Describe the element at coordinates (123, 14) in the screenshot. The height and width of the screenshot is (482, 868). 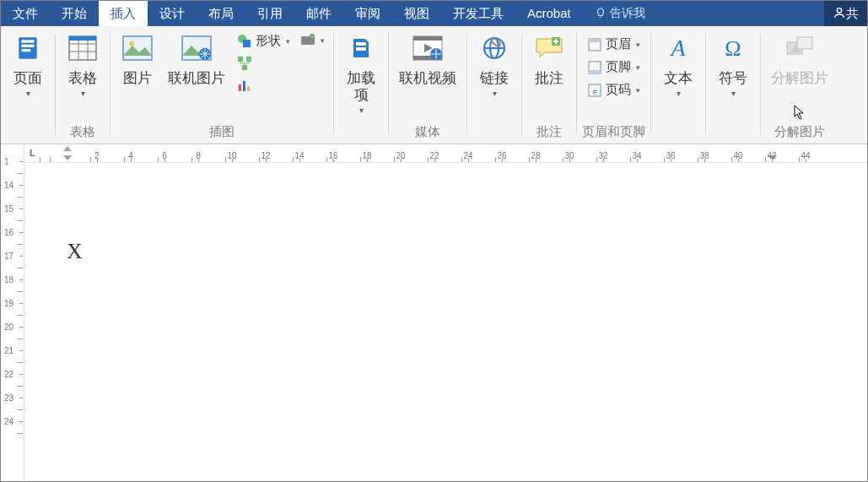
I see `tab-insert: 插入` at that location.